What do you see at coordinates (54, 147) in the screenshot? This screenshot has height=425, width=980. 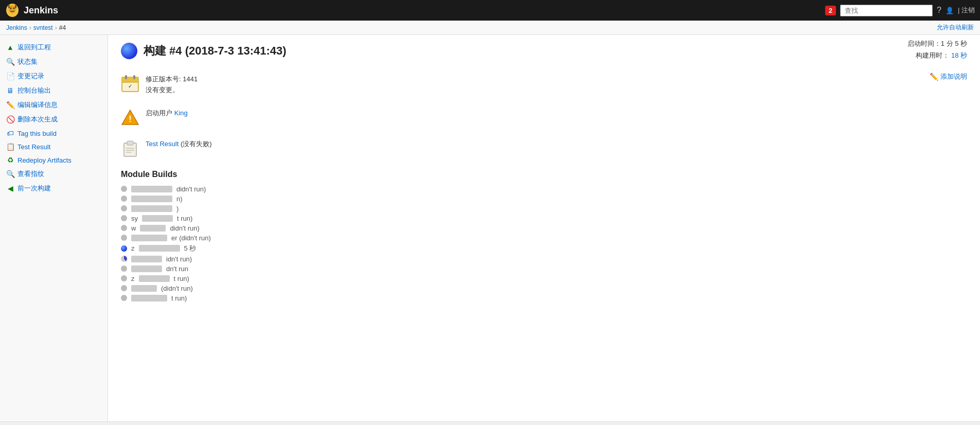 I see `sidebar-item-test-result: 📋 Test Result` at bounding box center [54, 147].